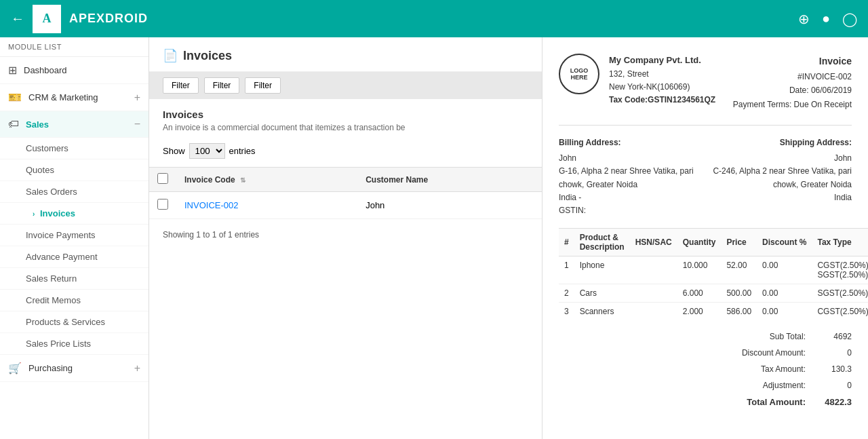 The image size is (868, 439). Describe the element at coordinates (75, 322) in the screenshot. I see `sidebar-item-products-services: Products & Services` at that location.